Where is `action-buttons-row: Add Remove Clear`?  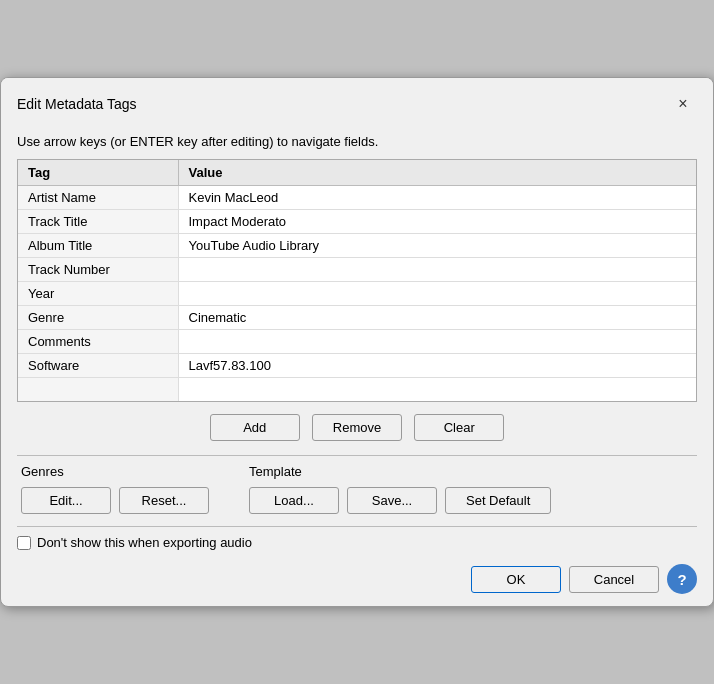
action-buttons-row: Add Remove Clear is located at coordinates (357, 428).